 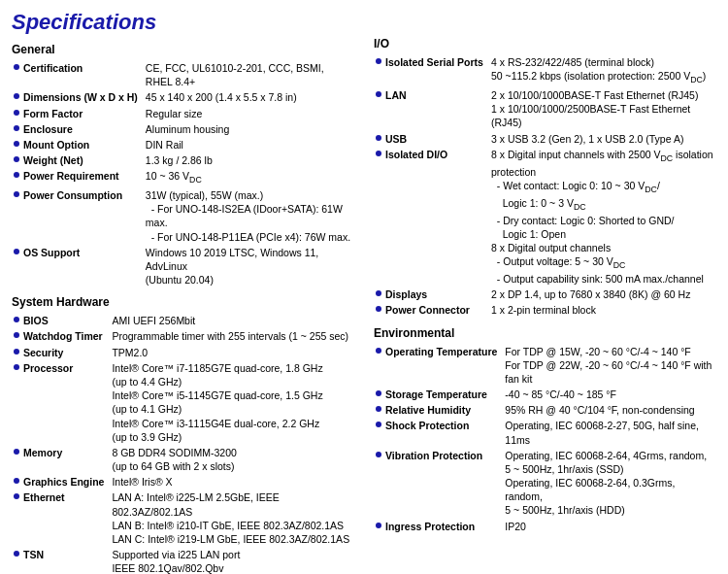 What do you see at coordinates (182, 75) in the screenshot?
I see `table-row: Certification CE, FCC, UL61010-2-201, CC…` at bounding box center [182, 75].